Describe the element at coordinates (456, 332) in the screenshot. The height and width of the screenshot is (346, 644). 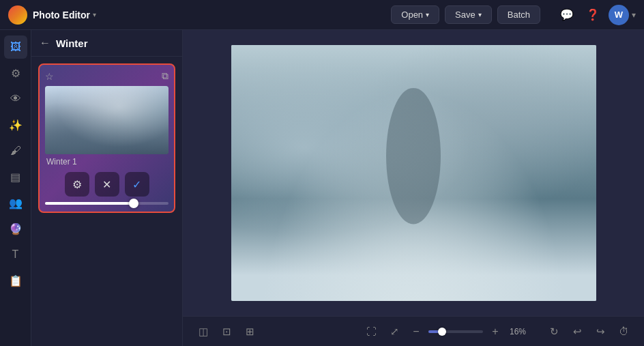
I see `zoom-slider` at that location.